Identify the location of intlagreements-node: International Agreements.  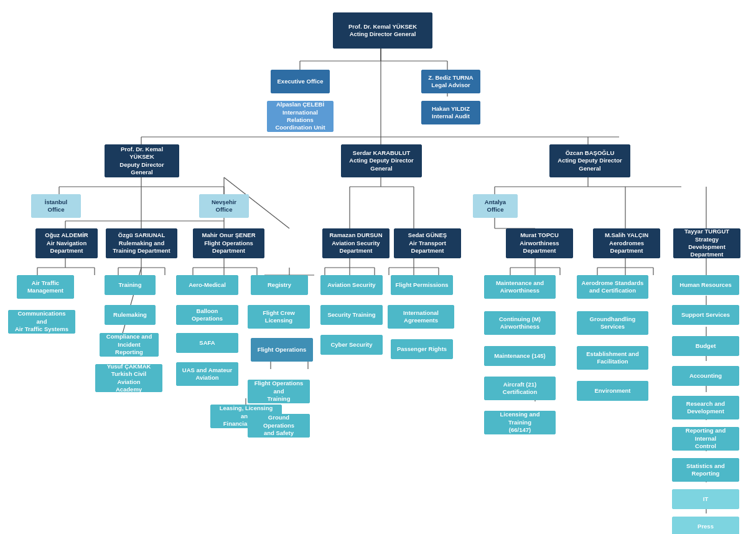
(421, 317).